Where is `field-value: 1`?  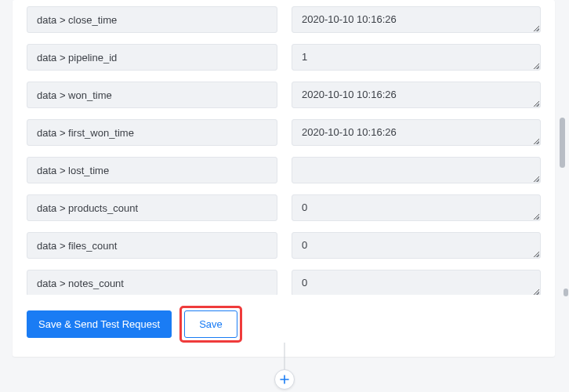
field-value: 1 is located at coordinates (416, 57).